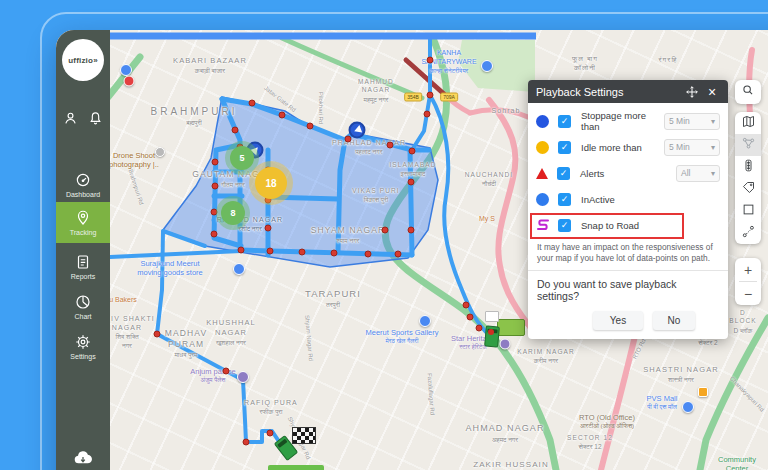 Image resolution: width=768 pixels, height=470 pixels. Describe the element at coordinates (748, 92) in the screenshot. I see `map-search-button` at that location.